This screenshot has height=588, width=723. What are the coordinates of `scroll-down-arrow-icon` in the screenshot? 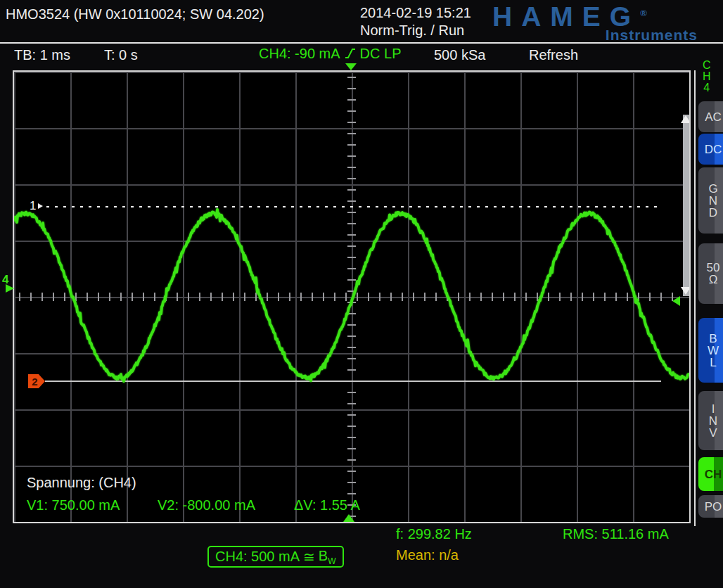 It's located at (686, 291).